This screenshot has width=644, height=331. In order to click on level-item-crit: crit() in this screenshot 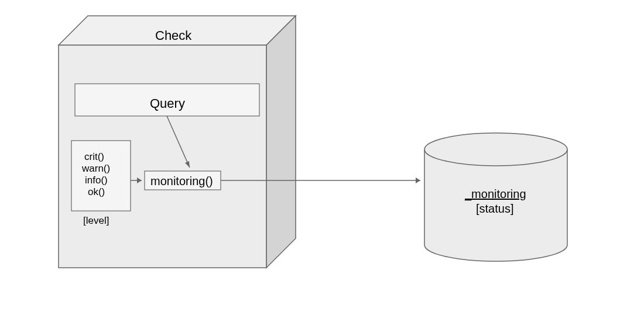, I will do `click(94, 157)`.